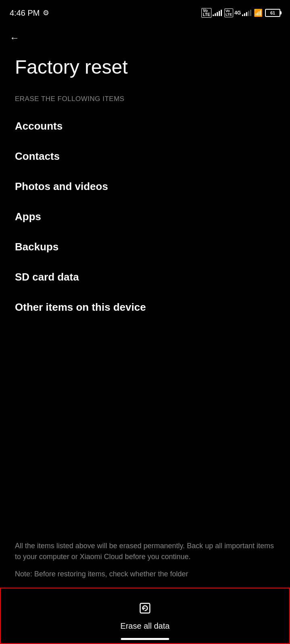  Describe the element at coordinates (14, 38) in the screenshot. I see `back-arrow-icon: ←` at that location.